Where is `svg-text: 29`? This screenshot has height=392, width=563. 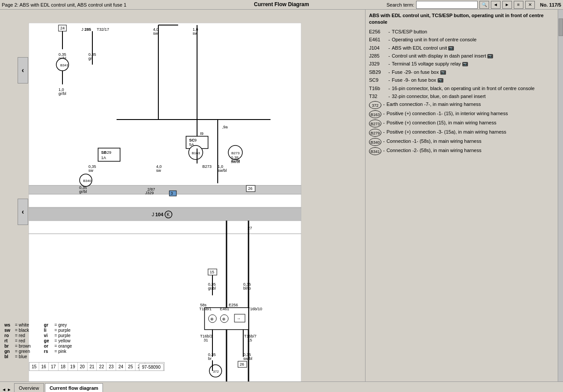 svg-text: 29 is located at coordinates (109, 152).